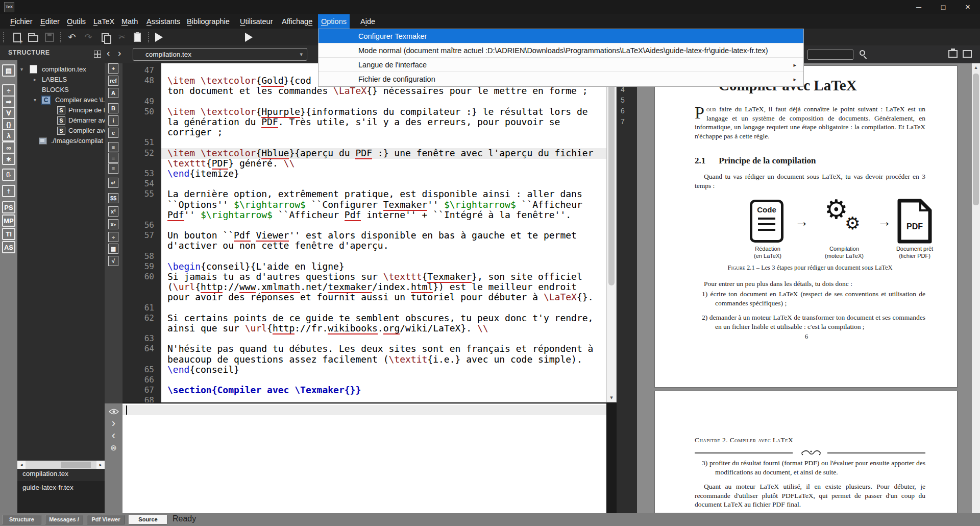 The image size is (980, 526). What do you see at coordinates (61, 121) in the screenshot?
I see `tree-item: SDémarrer av` at bounding box center [61, 121].